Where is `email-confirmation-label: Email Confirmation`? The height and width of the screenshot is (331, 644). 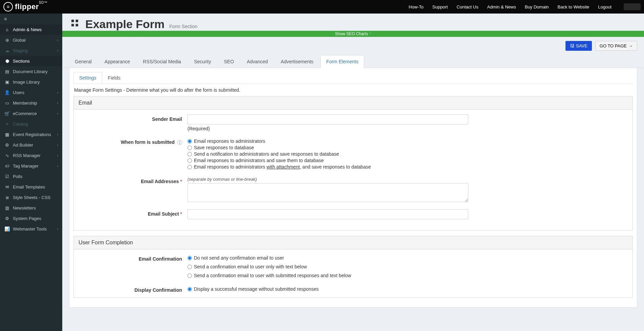
email-confirmation-label: Email Confirmation is located at coordinates (133, 258).